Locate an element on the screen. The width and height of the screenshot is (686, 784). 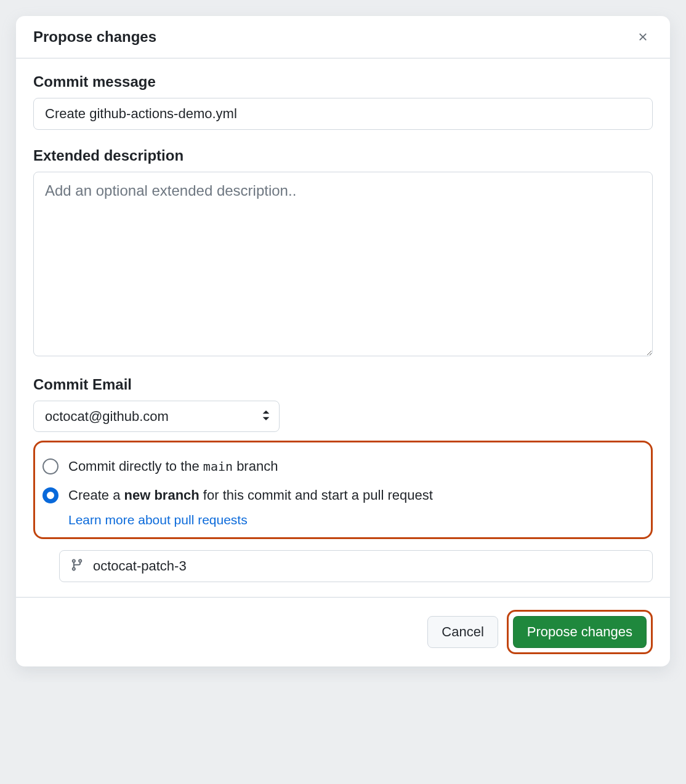
commit-email-group: Commit Email octocat@github.com is located at coordinates (343, 404).